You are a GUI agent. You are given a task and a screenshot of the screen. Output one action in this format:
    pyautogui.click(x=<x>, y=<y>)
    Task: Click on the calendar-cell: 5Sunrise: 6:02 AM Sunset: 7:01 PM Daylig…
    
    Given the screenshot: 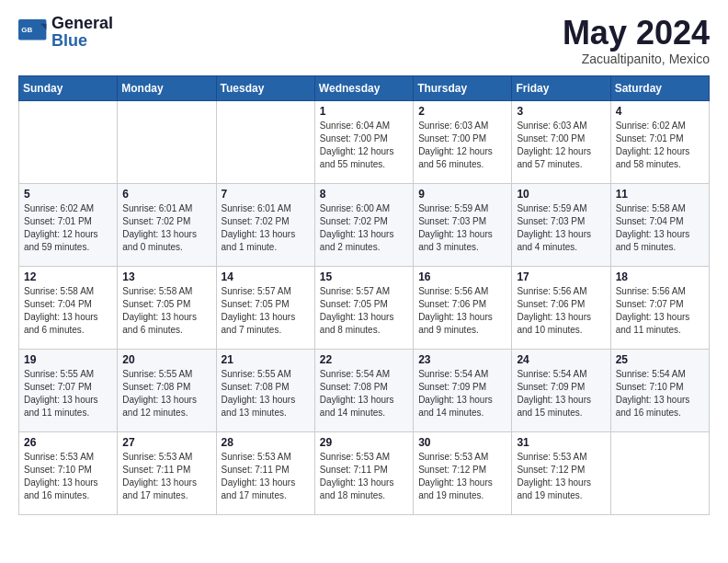 What is the action you would take?
    pyautogui.click(x=68, y=224)
    